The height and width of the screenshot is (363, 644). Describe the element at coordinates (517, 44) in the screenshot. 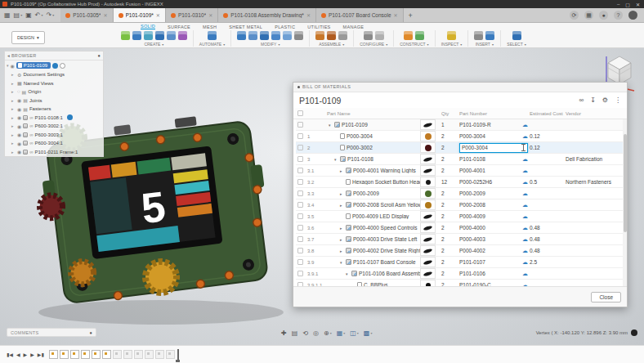

I see `ribbon-group-label: SELECT▾` at that location.